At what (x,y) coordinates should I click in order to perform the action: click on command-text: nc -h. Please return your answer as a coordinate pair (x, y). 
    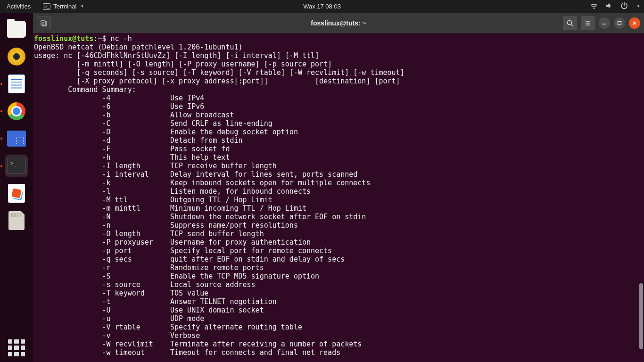
    Looking at the image, I should click on (122, 39).